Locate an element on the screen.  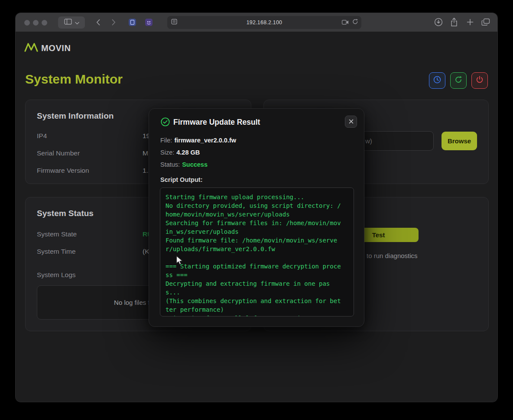
system-state-label: System State is located at coordinates (57, 234).